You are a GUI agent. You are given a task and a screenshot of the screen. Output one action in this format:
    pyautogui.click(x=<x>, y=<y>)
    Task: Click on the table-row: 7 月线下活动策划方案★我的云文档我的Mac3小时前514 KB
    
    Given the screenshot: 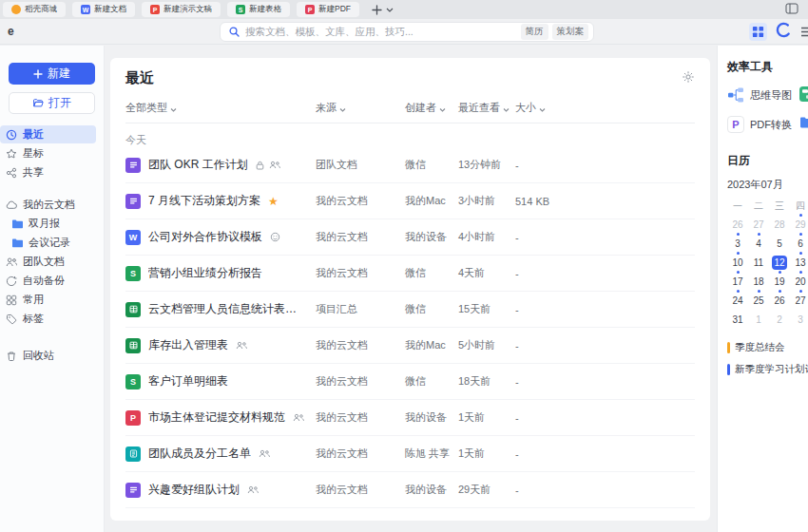 What is the action you would take?
    pyautogui.click(x=411, y=201)
    